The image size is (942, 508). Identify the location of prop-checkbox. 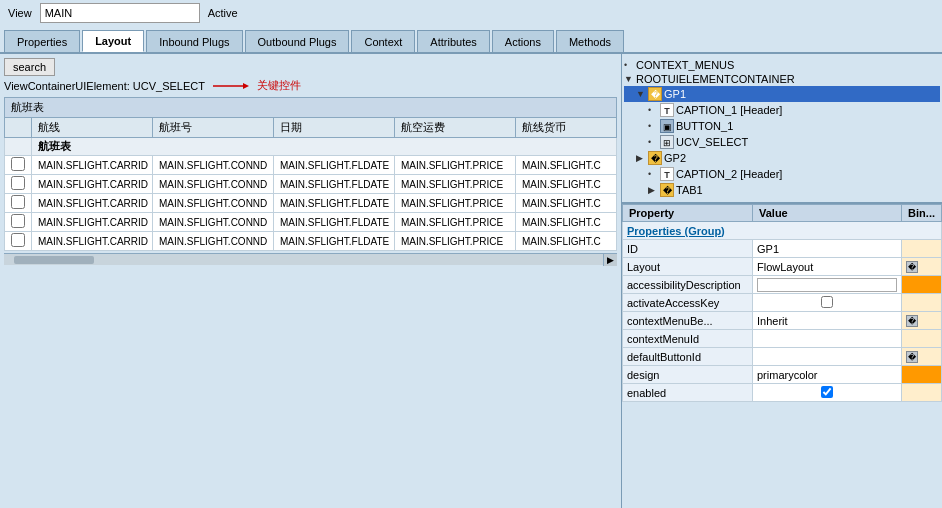
(827, 302).